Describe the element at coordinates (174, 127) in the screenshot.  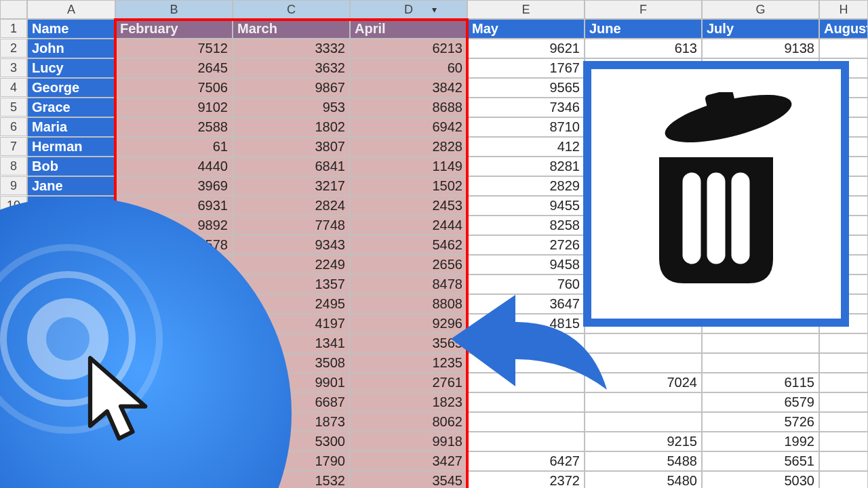
I see `cell-B6: 2588` at that location.